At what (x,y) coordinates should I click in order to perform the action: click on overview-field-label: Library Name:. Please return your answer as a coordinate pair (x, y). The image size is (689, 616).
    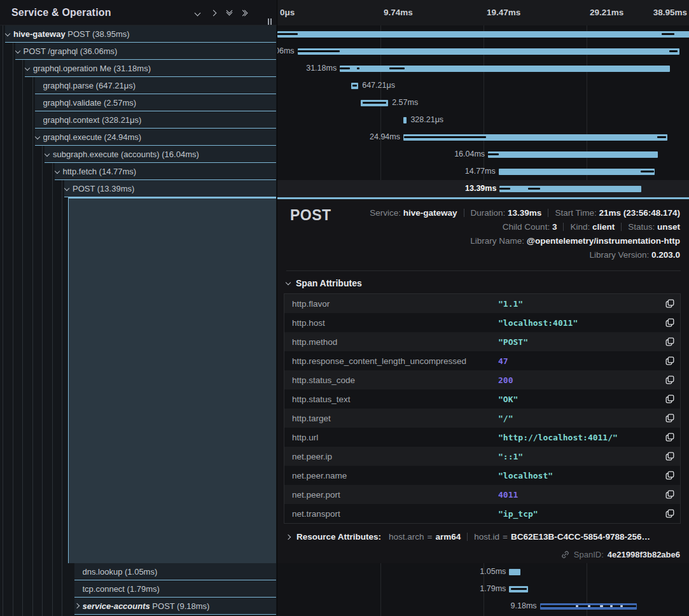
    Looking at the image, I should click on (499, 241).